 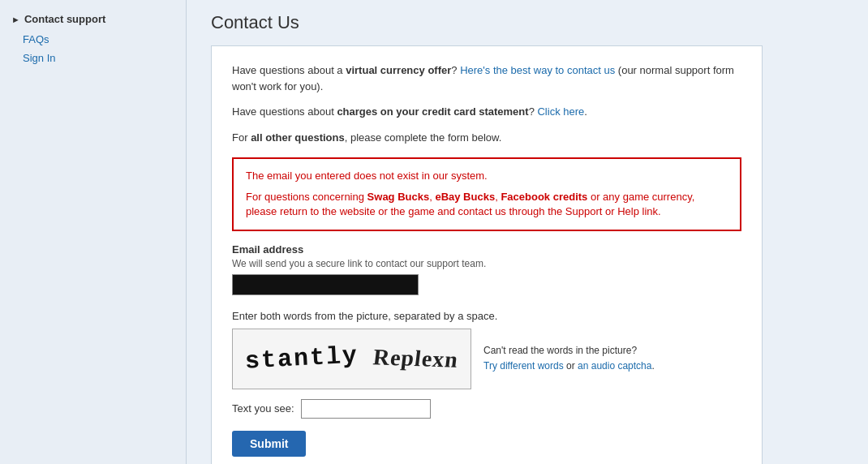 What do you see at coordinates (537, 70) in the screenshot?
I see `virtual-currency-link: Here's the best way to contact us` at bounding box center [537, 70].